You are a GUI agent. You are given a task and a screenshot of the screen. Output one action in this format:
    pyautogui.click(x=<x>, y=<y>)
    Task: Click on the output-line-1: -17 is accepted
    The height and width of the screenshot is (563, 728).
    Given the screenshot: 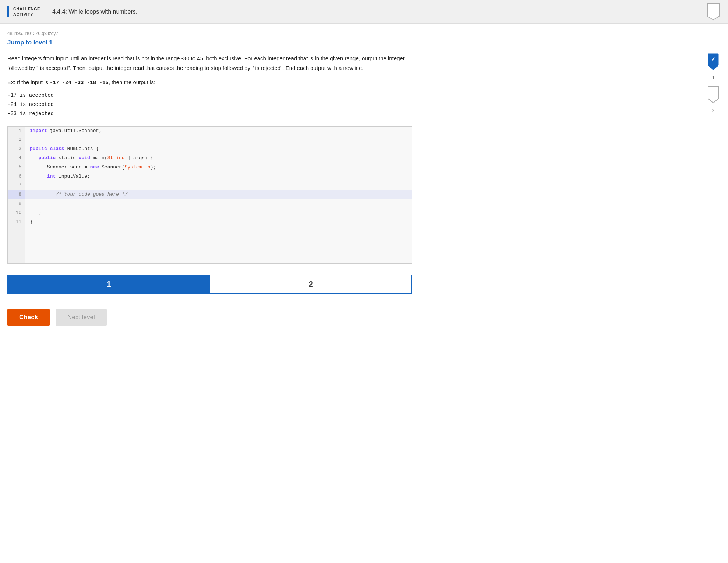 What is the action you would take?
    pyautogui.click(x=210, y=96)
    